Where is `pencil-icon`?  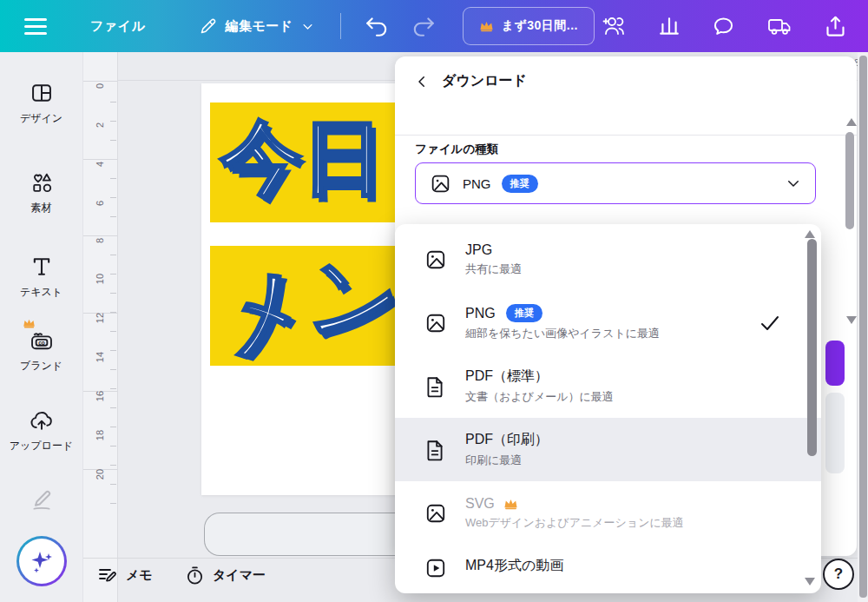 pencil-icon is located at coordinates (208, 26).